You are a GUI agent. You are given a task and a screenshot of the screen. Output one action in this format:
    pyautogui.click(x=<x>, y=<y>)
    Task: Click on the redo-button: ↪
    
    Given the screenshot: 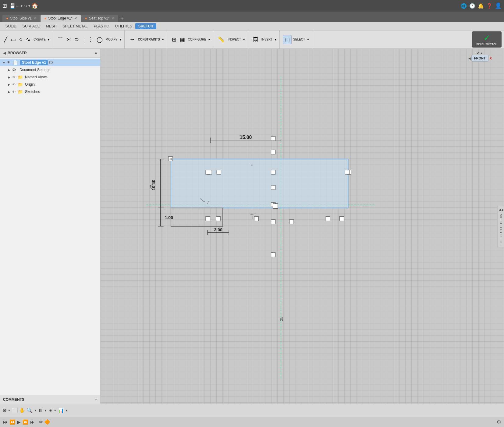 What is the action you would take?
    pyautogui.click(x=26, y=6)
    